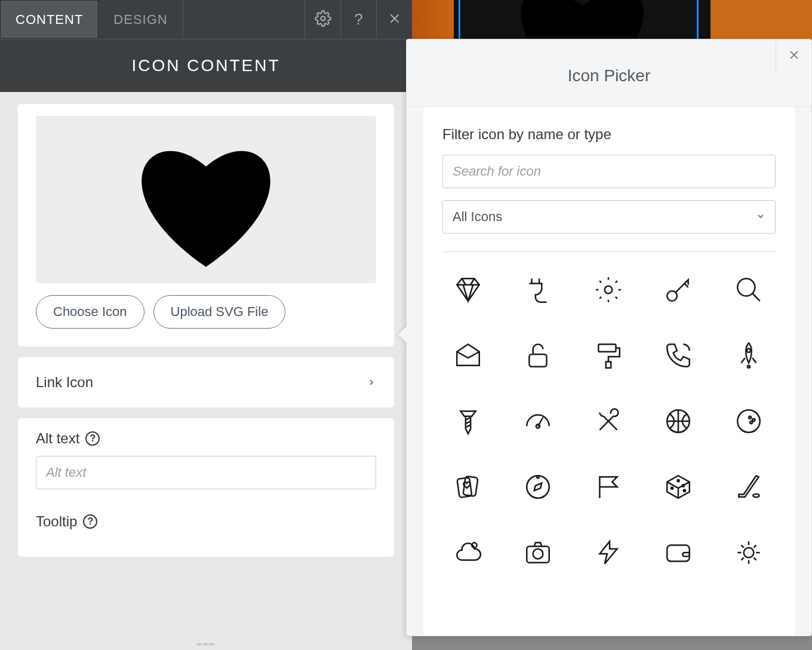 This screenshot has height=650, width=812. I want to click on tools-icon, so click(608, 421).